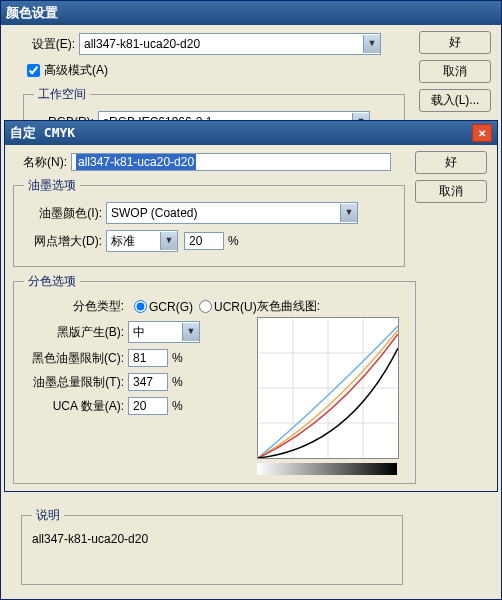 The width and height of the screenshot is (502, 600). I want to click on description-legend: 说明, so click(48, 516).